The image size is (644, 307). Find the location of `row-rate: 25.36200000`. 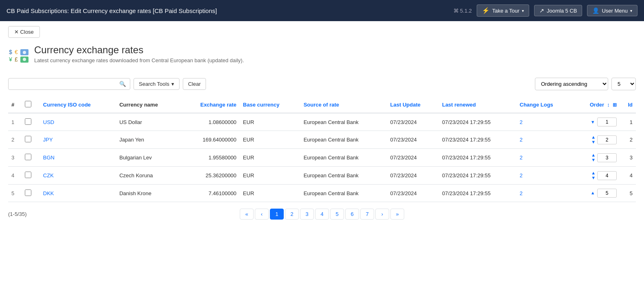

row-rate: 25.36200000 is located at coordinates (210, 176).